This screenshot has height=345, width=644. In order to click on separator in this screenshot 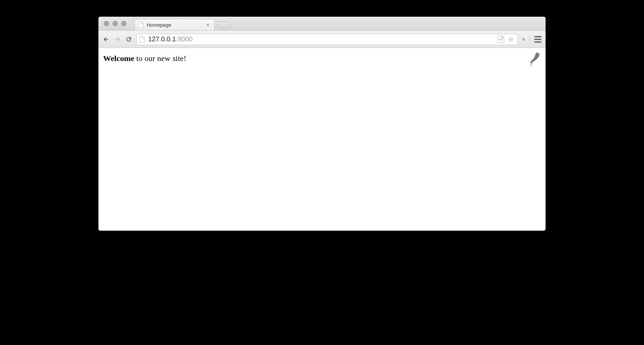, I will do `click(529, 39)`.